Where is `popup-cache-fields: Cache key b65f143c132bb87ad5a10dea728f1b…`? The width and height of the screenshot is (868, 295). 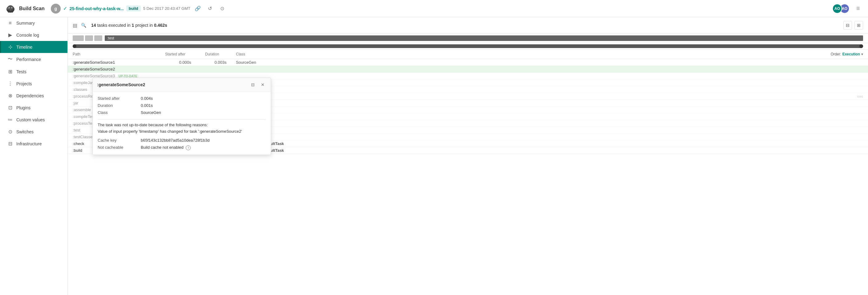 popup-cache-fields: Cache key b65f143c132bb87ad5a10dea728f1b… is located at coordinates (182, 144).